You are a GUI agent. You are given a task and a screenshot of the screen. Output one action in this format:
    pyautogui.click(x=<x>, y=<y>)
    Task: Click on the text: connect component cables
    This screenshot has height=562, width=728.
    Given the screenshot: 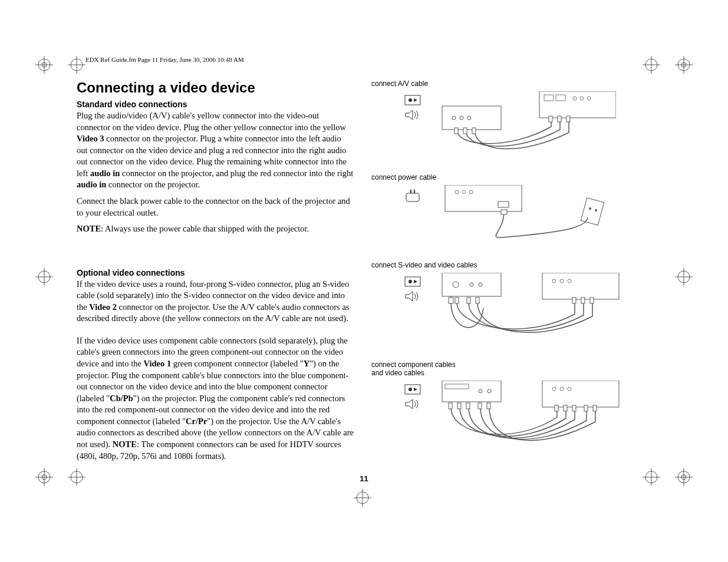 What is the action you would take?
    pyautogui.click(x=414, y=365)
    